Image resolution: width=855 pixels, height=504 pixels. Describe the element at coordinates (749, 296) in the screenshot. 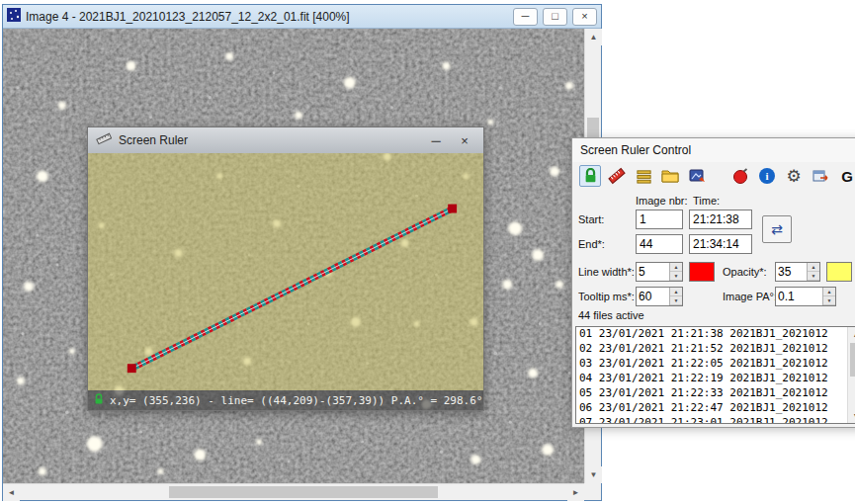

I see `image-pa-label: Image PA°:` at that location.